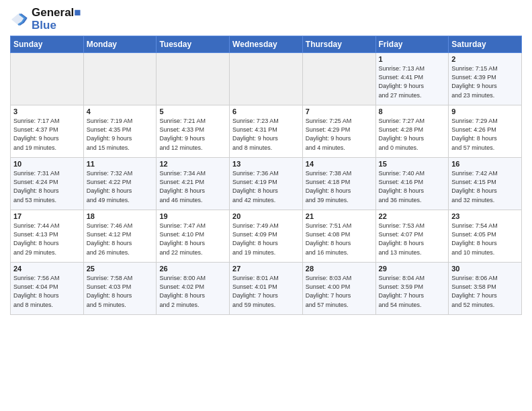  Describe the element at coordinates (266, 236) in the screenshot. I see `week-row-4: 17Sunrise: 7:44 AM Sunset: 4:13 PM Dayli…` at that location.